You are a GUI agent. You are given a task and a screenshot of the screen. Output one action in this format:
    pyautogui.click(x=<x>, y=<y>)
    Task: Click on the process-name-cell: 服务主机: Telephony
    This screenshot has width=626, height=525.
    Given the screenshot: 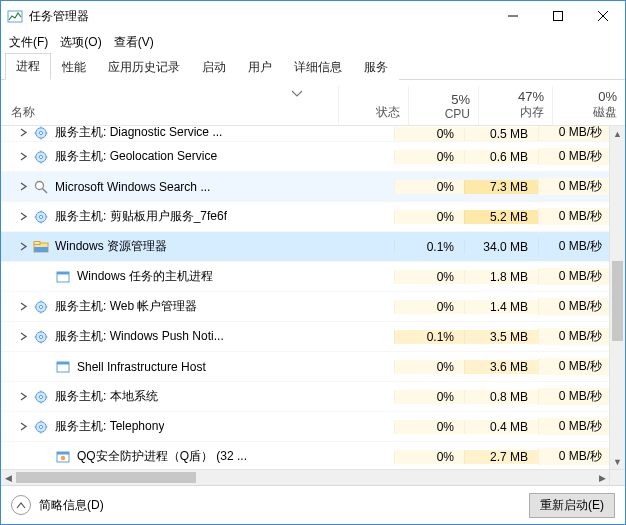 What is the action you would take?
    pyautogui.click(x=162, y=426)
    